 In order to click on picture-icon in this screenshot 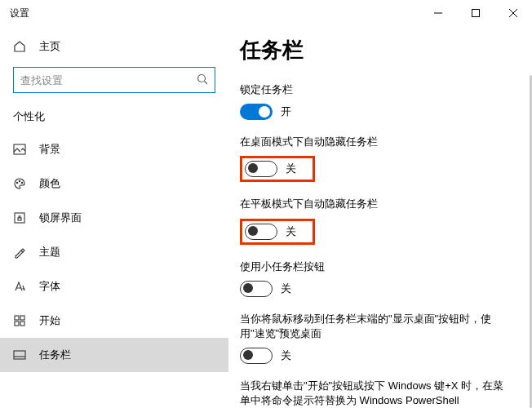, I will do `click(20, 149)`.